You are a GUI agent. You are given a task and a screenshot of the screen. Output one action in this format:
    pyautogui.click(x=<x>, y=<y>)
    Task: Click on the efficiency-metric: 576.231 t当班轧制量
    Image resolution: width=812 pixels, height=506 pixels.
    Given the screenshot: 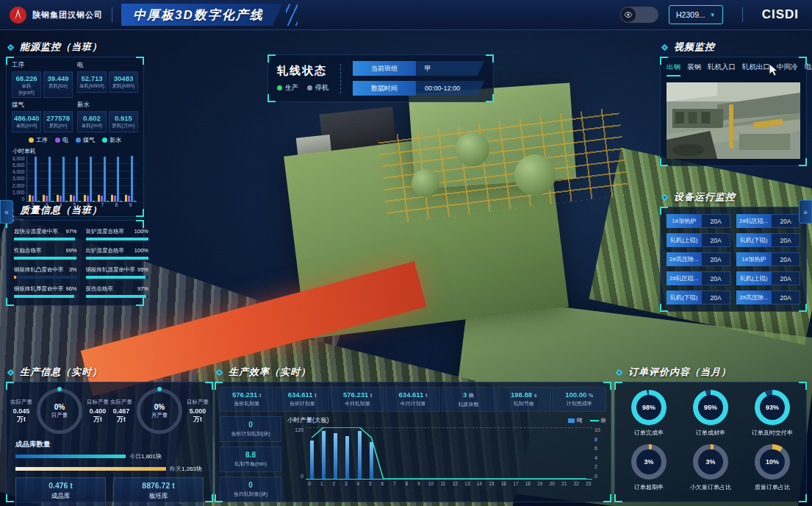 What is the action you would take?
    pyautogui.click(x=247, y=399)
    